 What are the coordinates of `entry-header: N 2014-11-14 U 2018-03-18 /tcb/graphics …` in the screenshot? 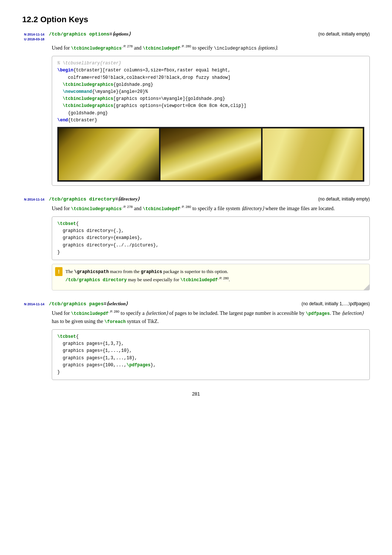 It's located at (196, 36).